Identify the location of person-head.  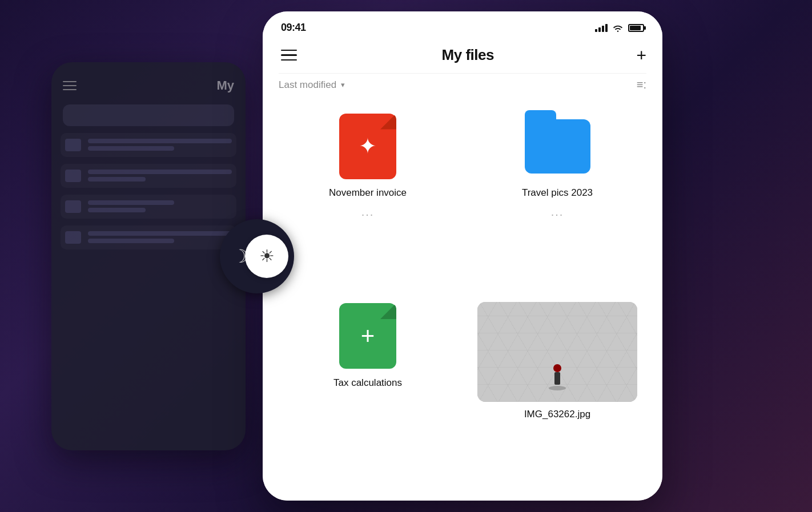
(557, 368).